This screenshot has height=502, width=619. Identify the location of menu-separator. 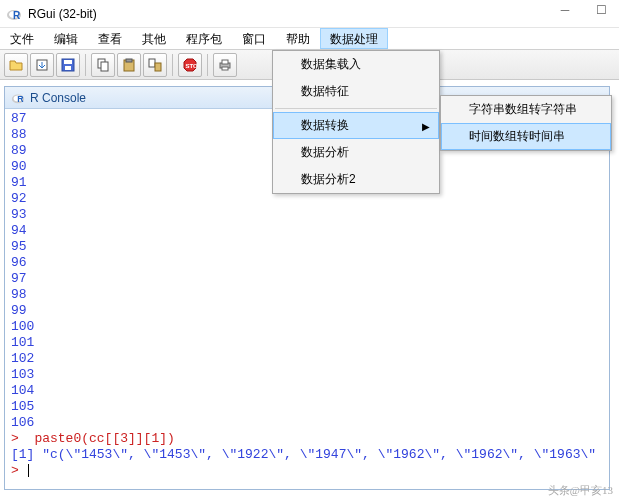
(356, 108).